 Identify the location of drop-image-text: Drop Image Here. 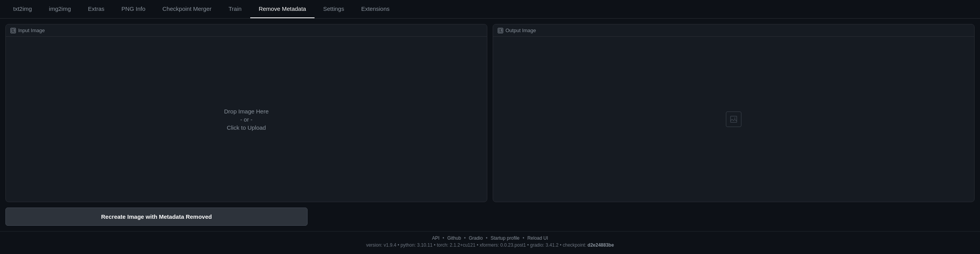
(246, 112).